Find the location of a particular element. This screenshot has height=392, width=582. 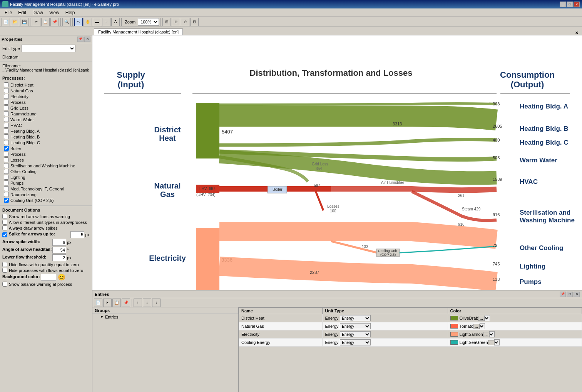

menu-view: View is located at coordinates (54, 13).